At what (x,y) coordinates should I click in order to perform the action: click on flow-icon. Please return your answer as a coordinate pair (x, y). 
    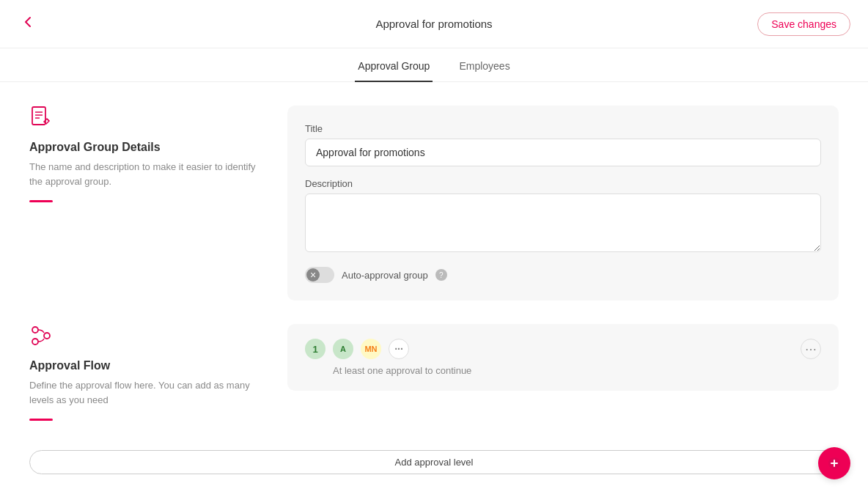
    Looking at the image, I should click on (147, 337).